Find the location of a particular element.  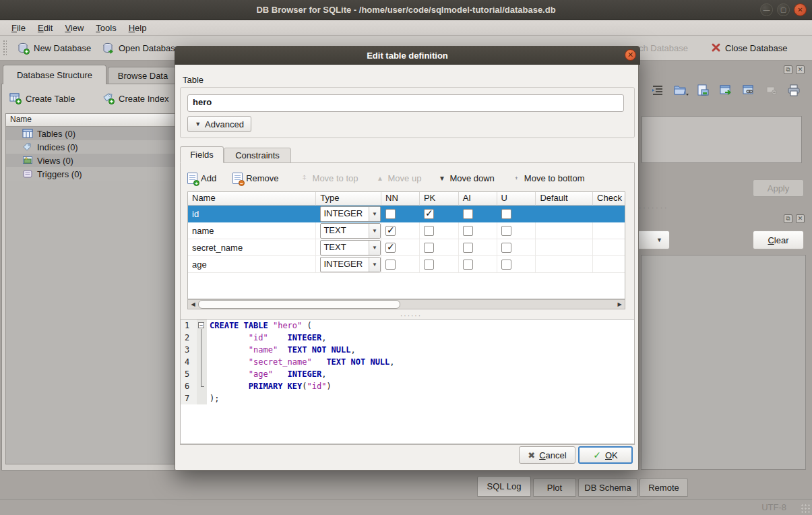

col-header-nn: NN is located at coordinates (400, 199).